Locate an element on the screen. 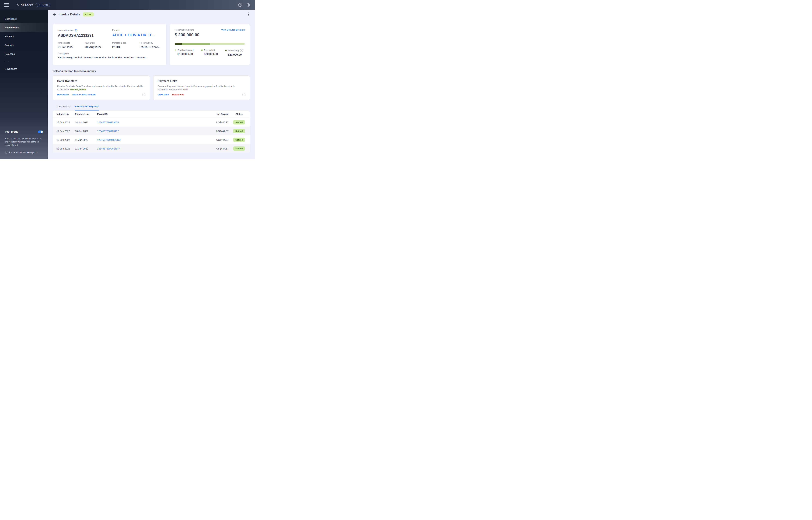  sidebar-item-payouts: Payouts is located at coordinates (24, 45).